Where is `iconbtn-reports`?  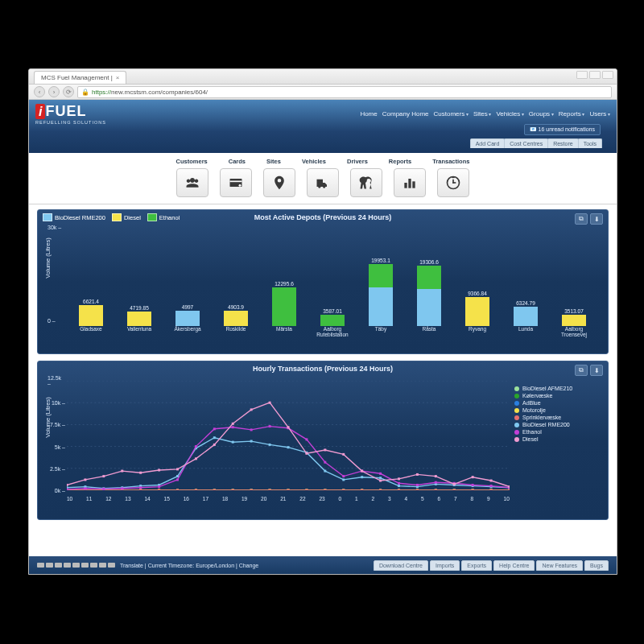 iconbtn-reports is located at coordinates (410, 183).